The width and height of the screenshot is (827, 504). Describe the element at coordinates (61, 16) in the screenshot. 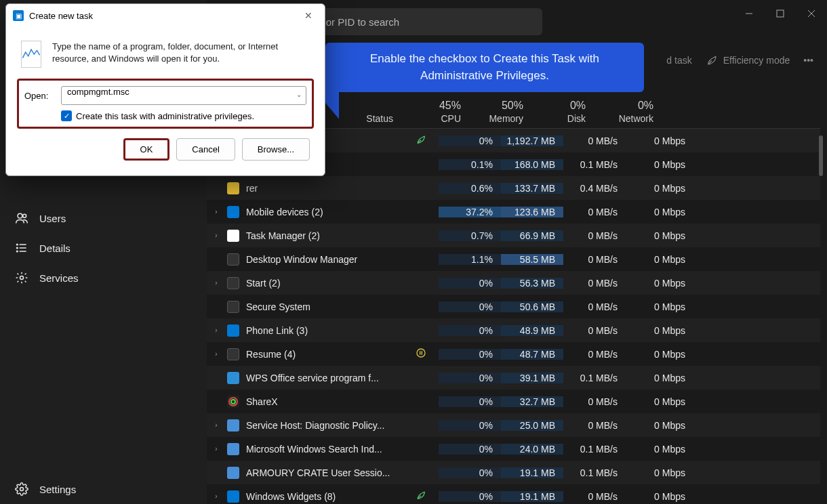

I see `dialog-title: Create new task` at that location.